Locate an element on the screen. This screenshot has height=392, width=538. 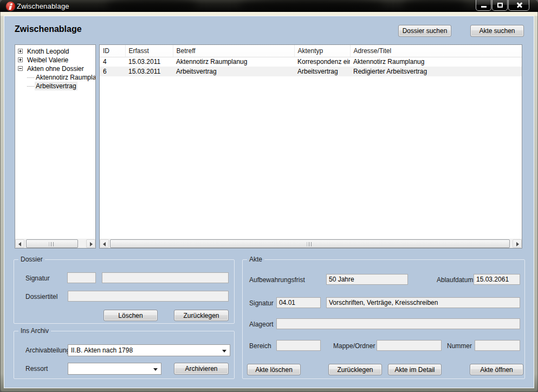
ins-archiv-groupbox: Ins Archiv Archivabteilung II.B. Akten n… is located at coordinates (124, 355).